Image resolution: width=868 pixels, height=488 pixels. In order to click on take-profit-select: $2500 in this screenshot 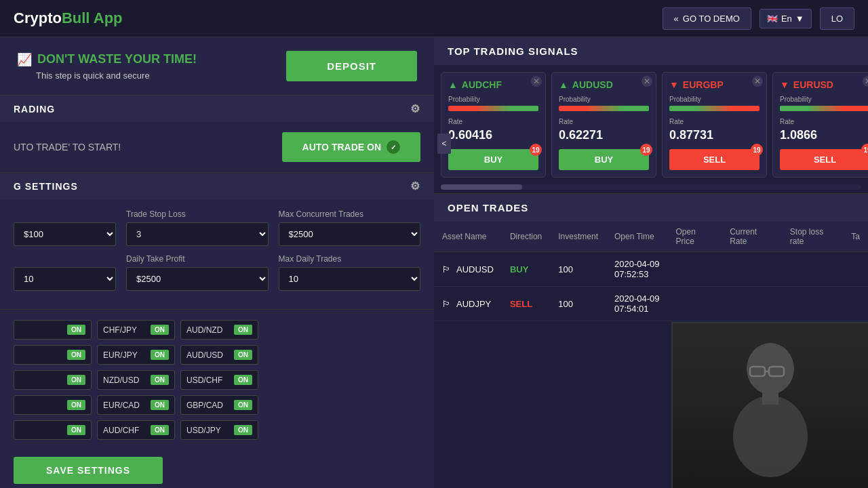, I will do `click(197, 279)`.